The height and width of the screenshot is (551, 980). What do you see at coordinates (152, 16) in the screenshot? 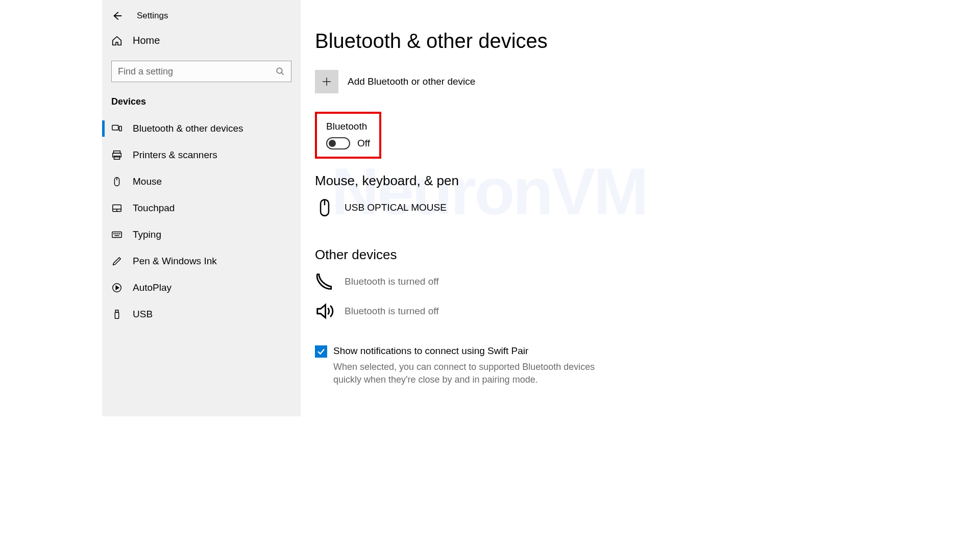
I see `header-title: Settings` at bounding box center [152, 16].